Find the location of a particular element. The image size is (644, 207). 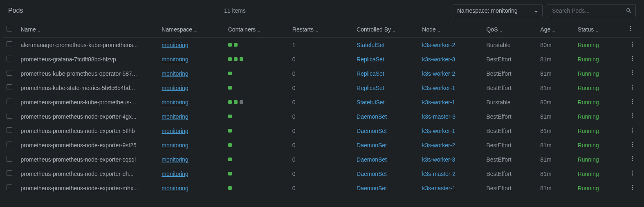

pod-name: prometheus-kube-prometheus-operator-587.… is located at coordinates (88, 74).